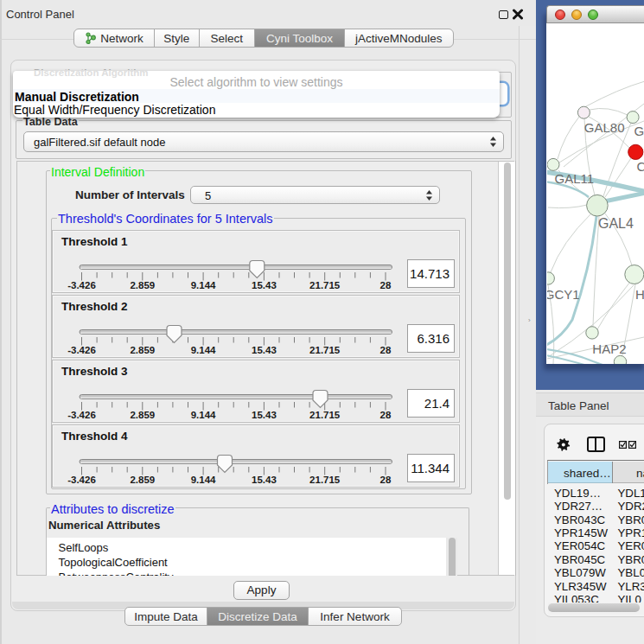  I want to click on svg-text: GA, so click(640, 131).